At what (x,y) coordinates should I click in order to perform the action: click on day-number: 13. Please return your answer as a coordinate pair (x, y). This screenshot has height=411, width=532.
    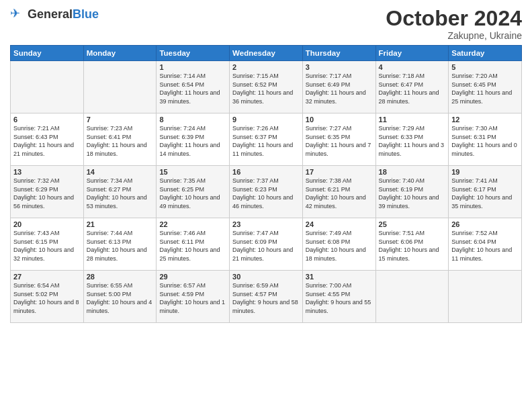
    Looking at the image, I should click on (47, 172).